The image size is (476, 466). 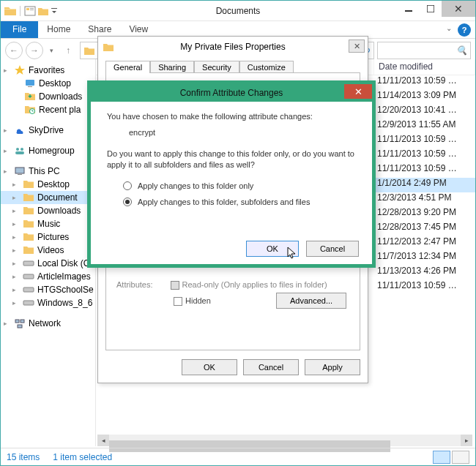 I want to click on date-cell: 1/1/2014 2:49 PM, so click(x=410, y=185).